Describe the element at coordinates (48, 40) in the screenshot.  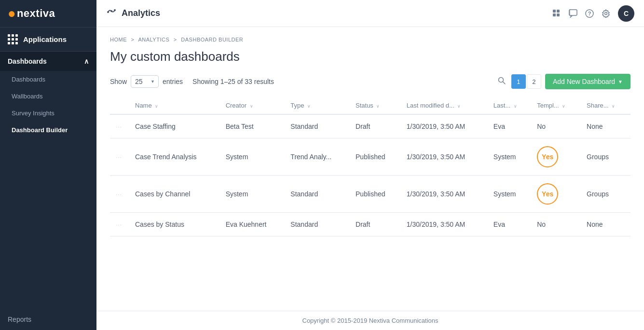
I see `apps-section: Applications` at that location.